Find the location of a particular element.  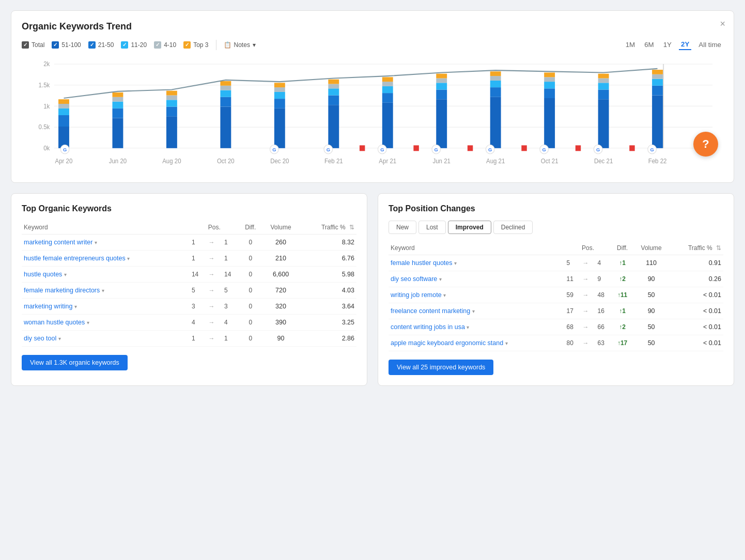

traffic-cell: 2.86 is located at coordinates (328, 339).